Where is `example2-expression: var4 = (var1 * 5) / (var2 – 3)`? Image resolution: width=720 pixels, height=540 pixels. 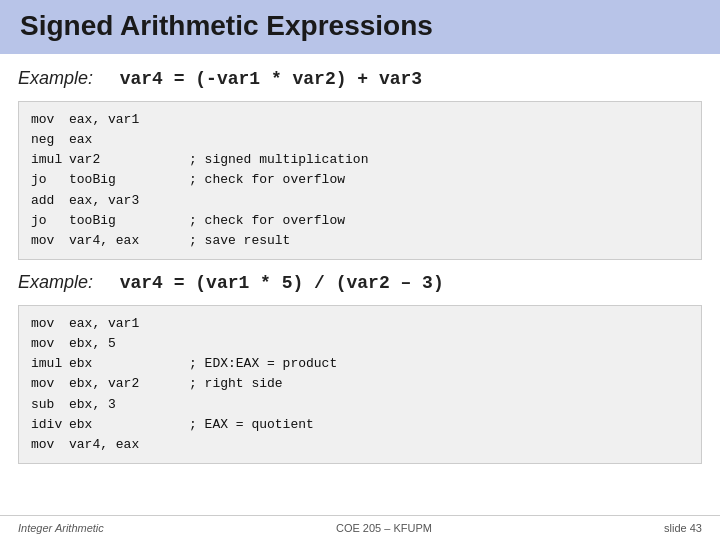
example2-expression: var4 = (var1 * 5) / (var2 – 3) is located at coordinates (271, 283).